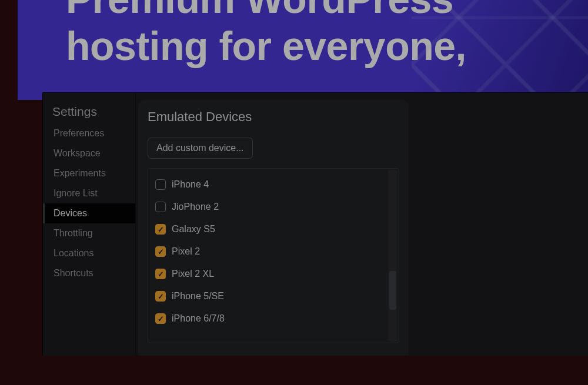  What do you see at coordinates (71, 213) in the screenshot?
I see `sidebar-item-label: Devices` at bounding box center [71, 213].